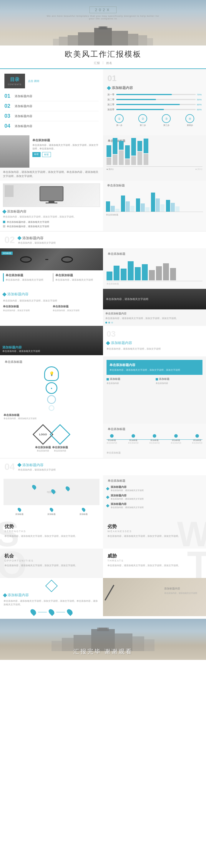 The image size is (206, 868). I want to click on bbs1-header: 添加标题, so click(130, 379).